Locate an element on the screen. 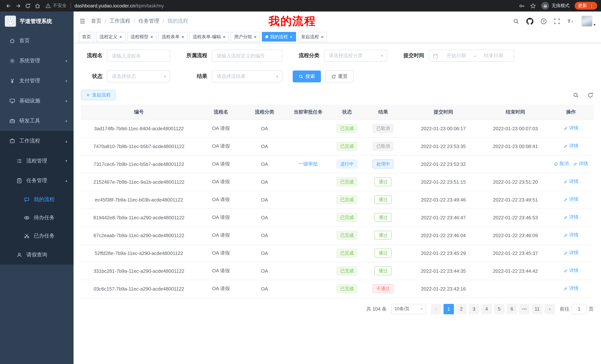 The width and height of the screenshot is (601, 364). tab-home: 首页 is located at coordinates (87, 37).